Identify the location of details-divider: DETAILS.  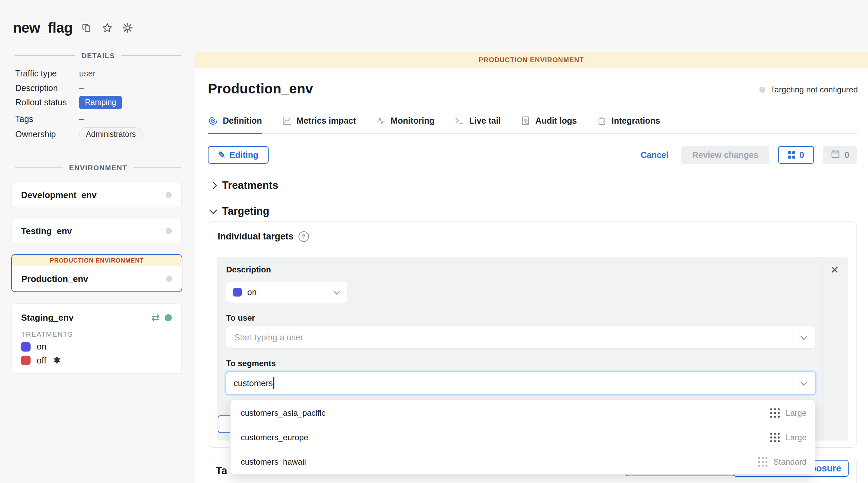
(98, 56).